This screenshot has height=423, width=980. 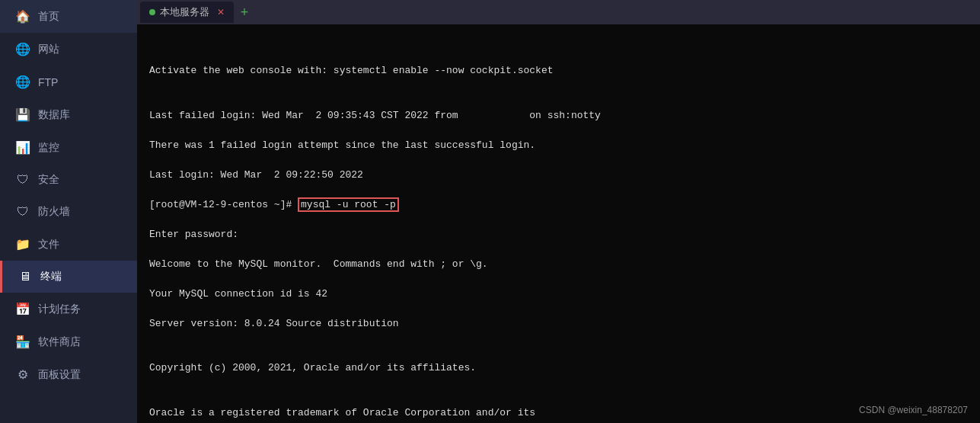 What do you see at coordinates (49, 148) in the screenshot?
I see `sidebar-label-monitor: 监控` at bounding box center [49, 148].